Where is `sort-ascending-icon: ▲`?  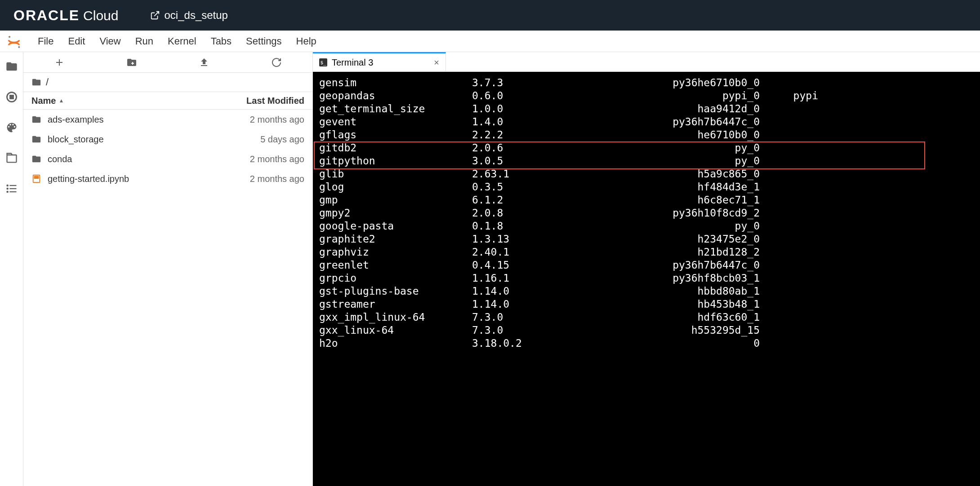
sort-ascending-icon: ▲ is located at coordinates (61, 101).